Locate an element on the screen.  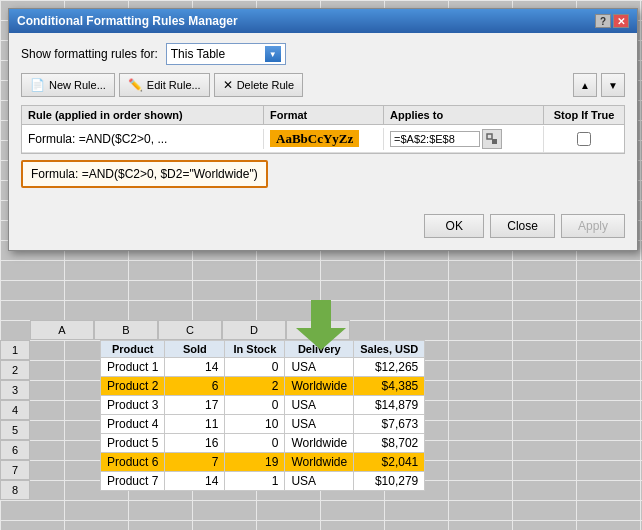
table-cell: Product 4 is located at coordinates (133, 424).